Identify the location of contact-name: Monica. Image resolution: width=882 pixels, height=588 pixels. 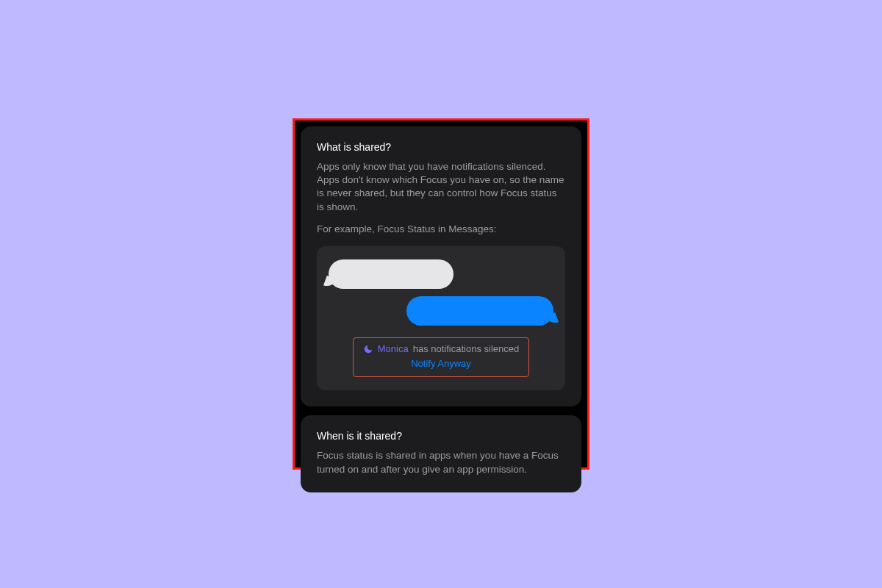
(393, 349).